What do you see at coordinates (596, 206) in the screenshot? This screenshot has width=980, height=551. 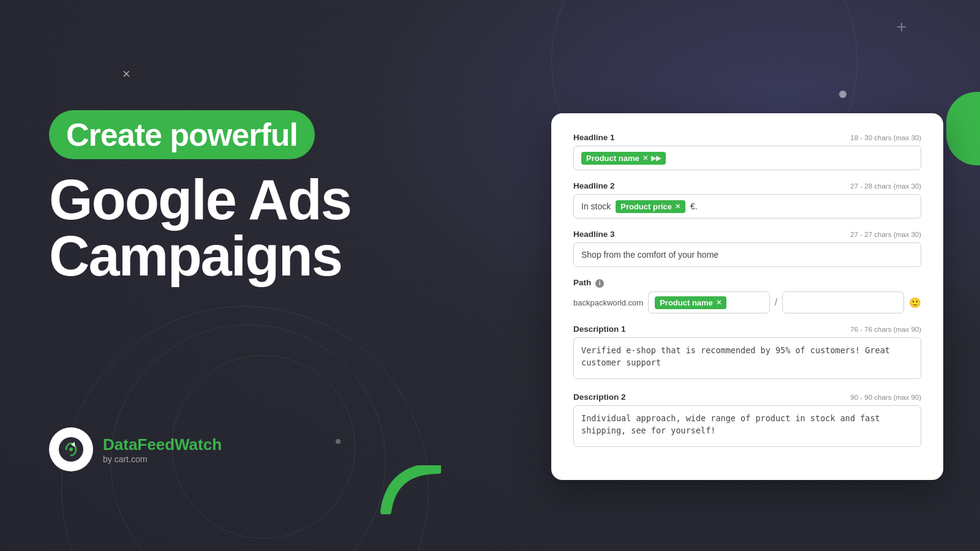 I see `headline2-prefix: In stock` at bounding box center [596, 206].